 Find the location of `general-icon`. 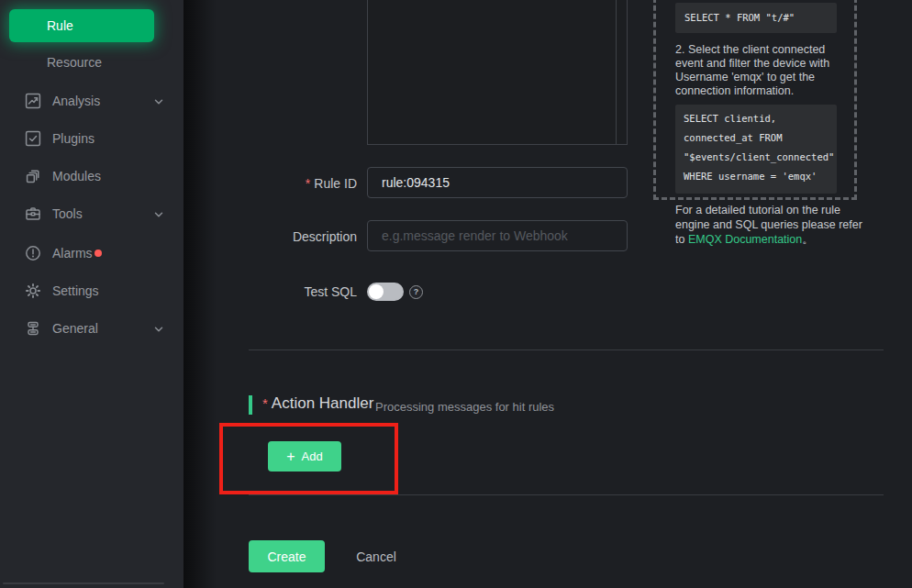

general-icon is located at coordinates (33, 328).